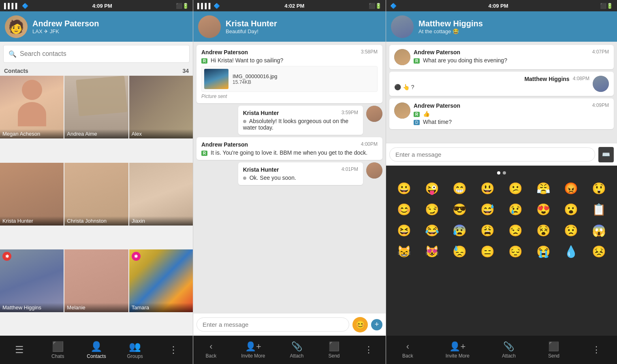 The width and height of the screenshot is (617, 364). What do you see at coordinates (135, 347) in the screenshot?
I see `groups-icon: 👥` at bounding box center [135, 347].